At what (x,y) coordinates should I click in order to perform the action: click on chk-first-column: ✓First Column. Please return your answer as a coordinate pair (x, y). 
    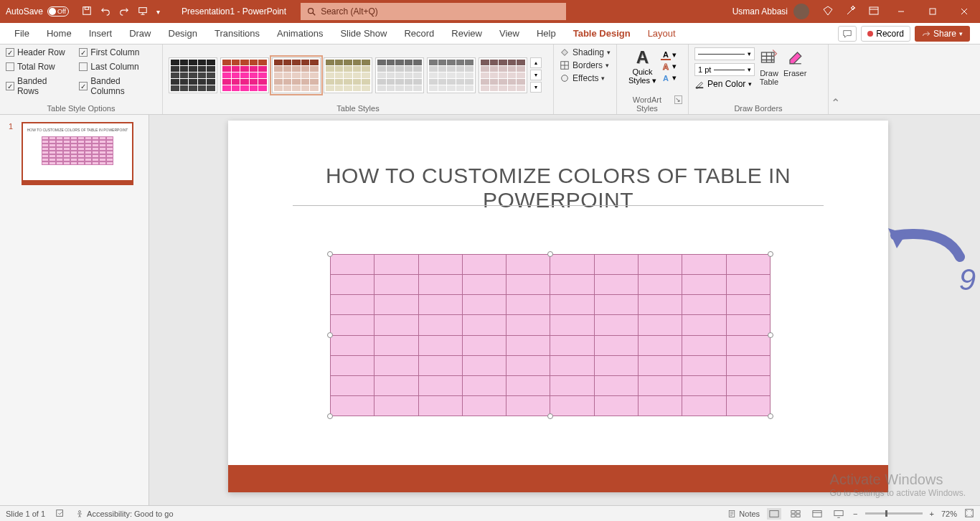
    Looking at the image, I should click on (118, 52).